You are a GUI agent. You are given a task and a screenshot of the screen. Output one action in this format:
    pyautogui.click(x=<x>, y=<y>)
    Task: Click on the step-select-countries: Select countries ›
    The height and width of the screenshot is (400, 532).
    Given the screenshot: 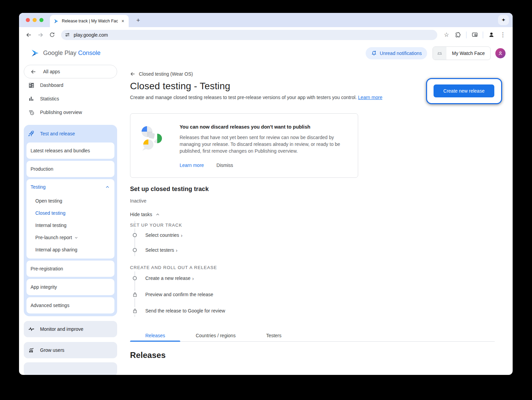 What is the action you would take?
    pyautogui.click(x=321, y=235)
    